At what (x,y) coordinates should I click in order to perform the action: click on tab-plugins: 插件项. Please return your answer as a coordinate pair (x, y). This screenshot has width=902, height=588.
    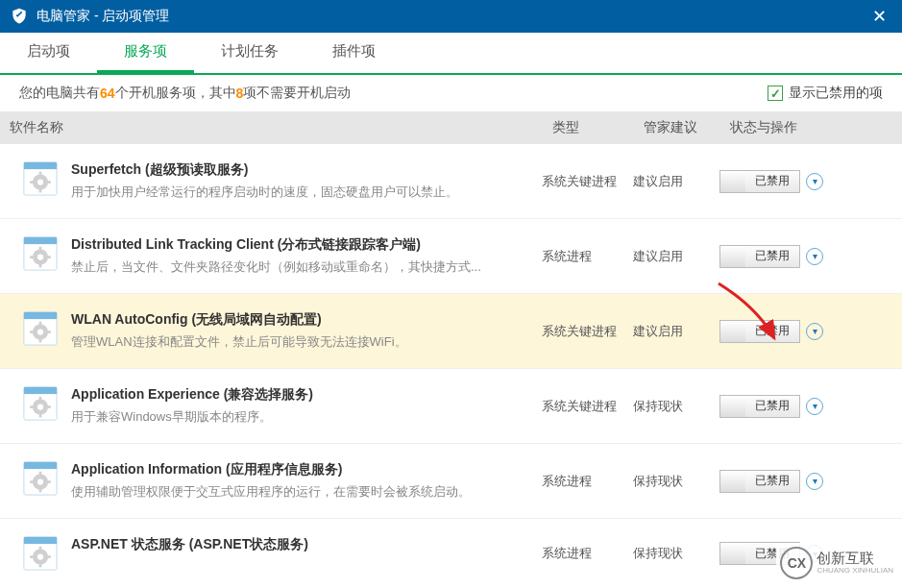
    Looking at the image, I should click on (353, 53).